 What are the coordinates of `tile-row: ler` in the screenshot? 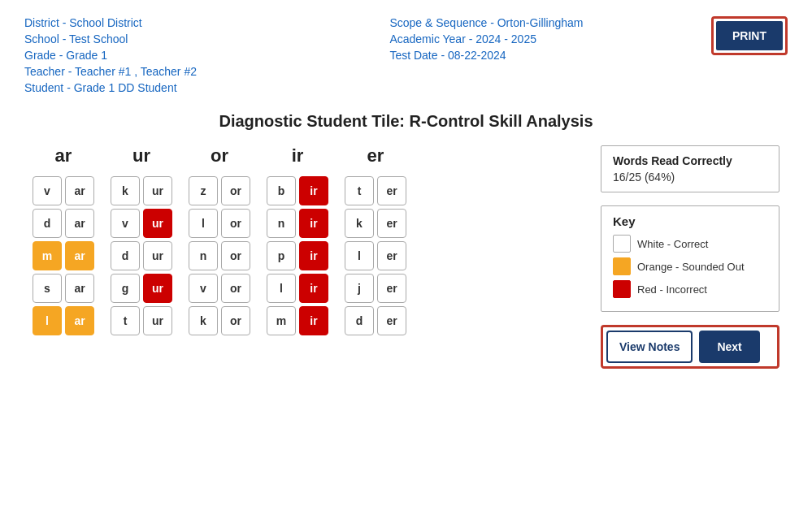 It's located at (376, 256).